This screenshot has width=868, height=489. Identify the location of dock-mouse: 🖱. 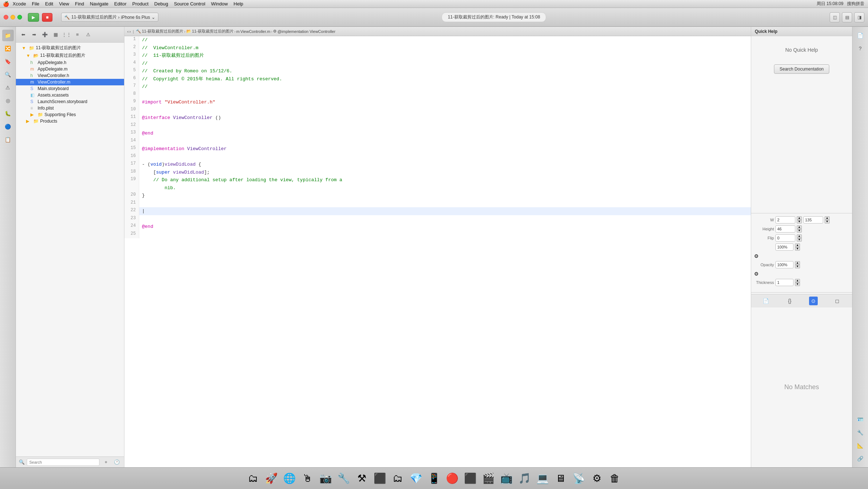
(307, 479).